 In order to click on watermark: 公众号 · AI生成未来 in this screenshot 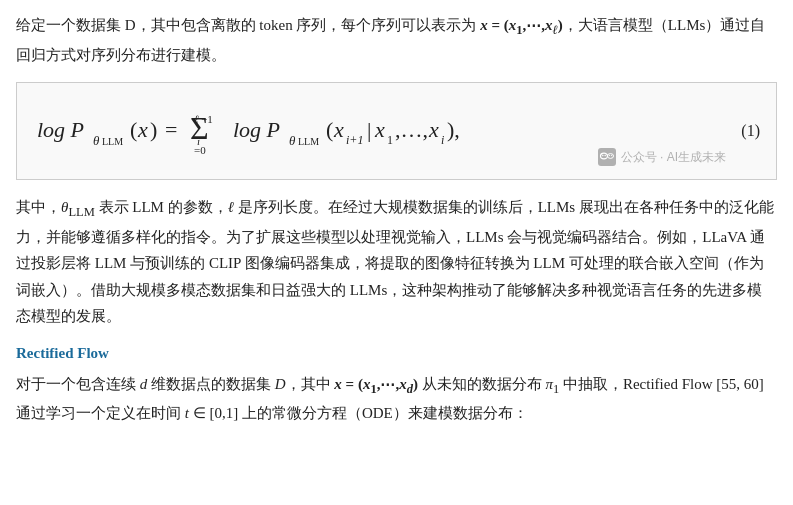, I will do `click(662, 157)`.